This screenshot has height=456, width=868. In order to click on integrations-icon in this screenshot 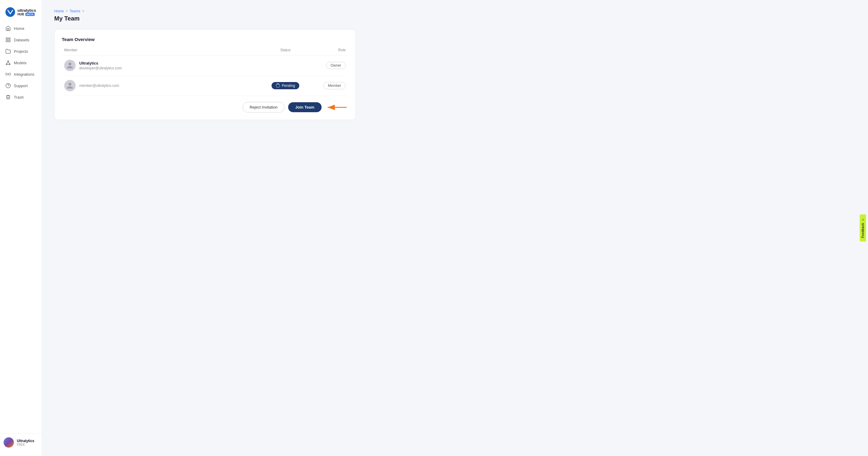, I will do `click(8, 74)`.